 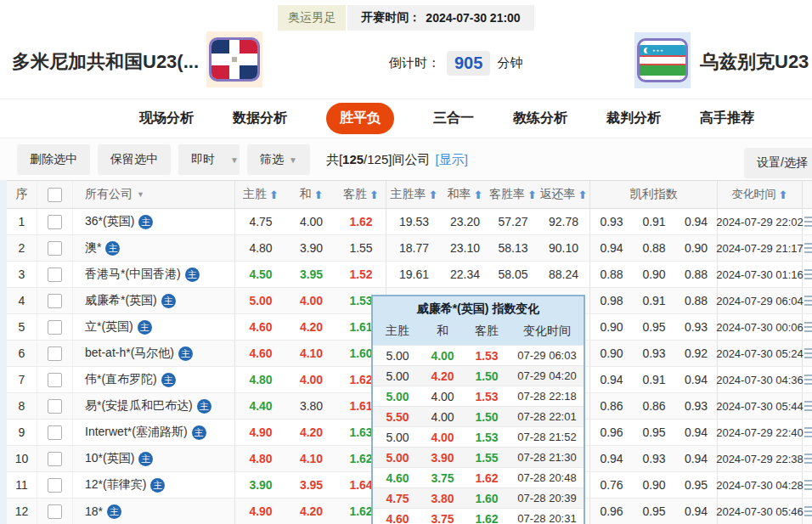 What do you see at coordinates (166, 119) in the screenshot?
I see `tab-1: 现场分析` at bounding box center [166, 119].